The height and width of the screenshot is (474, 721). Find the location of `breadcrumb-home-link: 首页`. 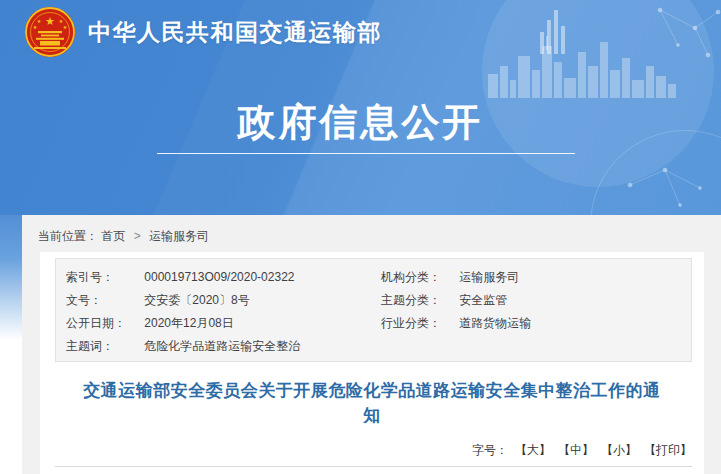

breadcrumb-home-link: 首页 is located at coordinates (113, 236).